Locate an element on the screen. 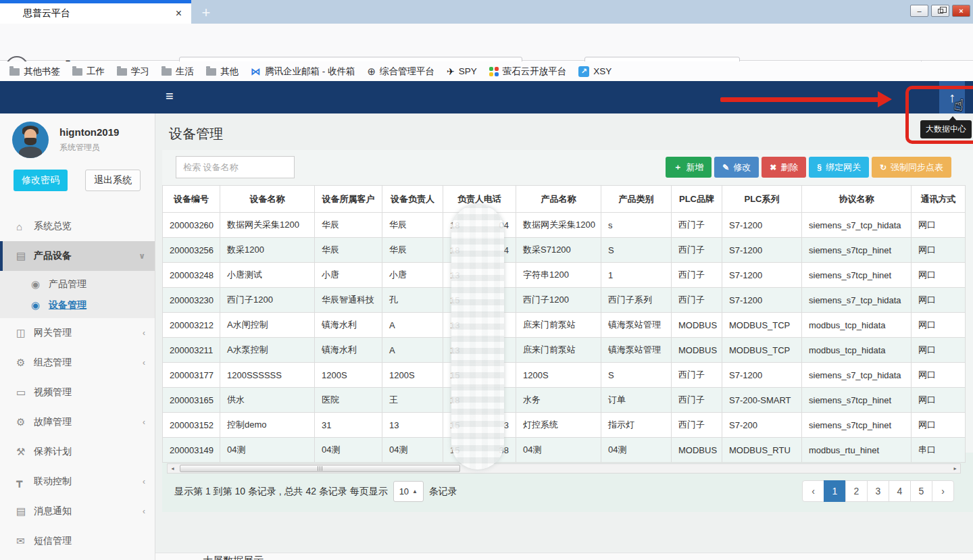 The image size is (973, 560). table-cell: 200003230 is located at coordinates (192, 300).